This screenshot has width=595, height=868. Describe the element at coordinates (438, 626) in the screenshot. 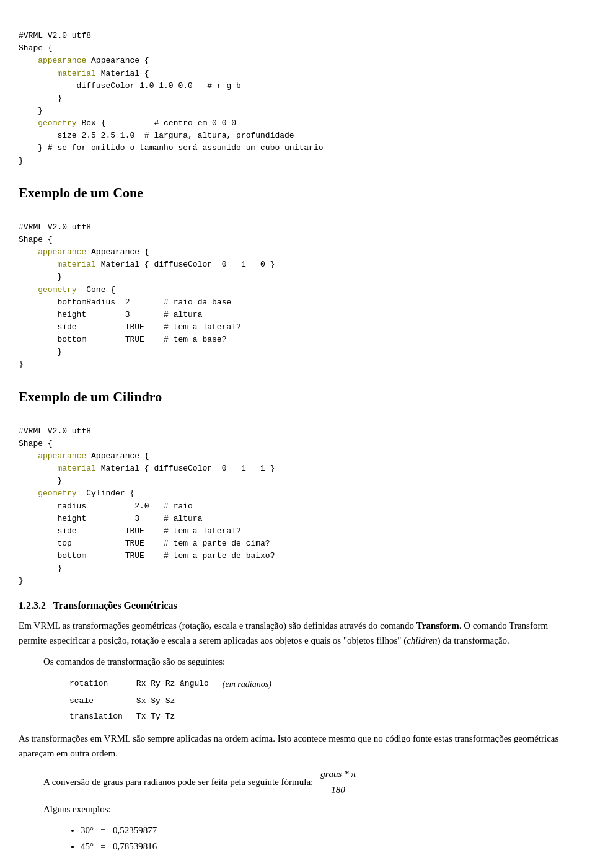

I see `para1-bold: Transform` at that location.